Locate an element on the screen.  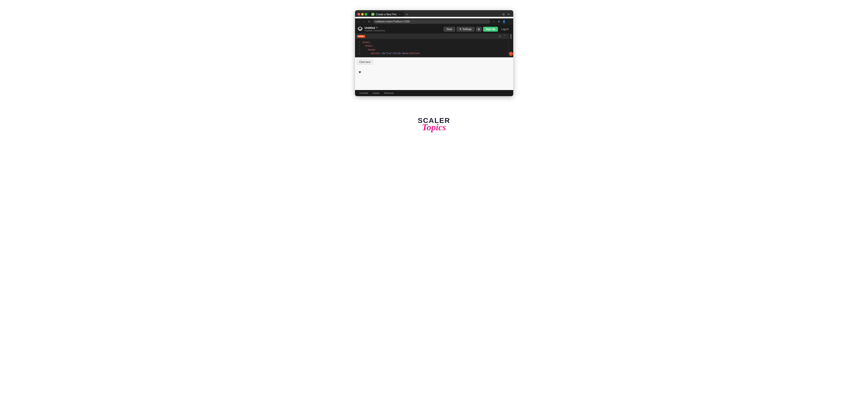
pen-title: Untitled ✎ is located at coordinates (403, 28).